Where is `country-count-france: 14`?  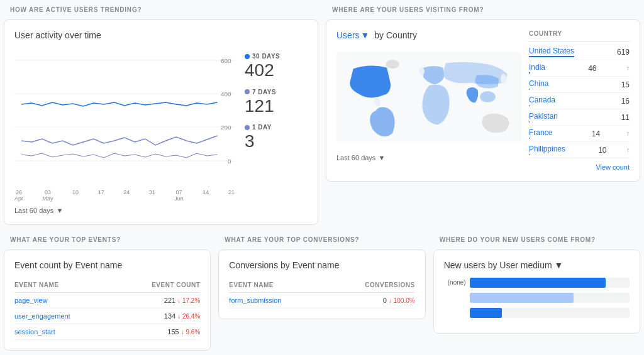
country-count-france: 14 is located at coordinates (591, 134).